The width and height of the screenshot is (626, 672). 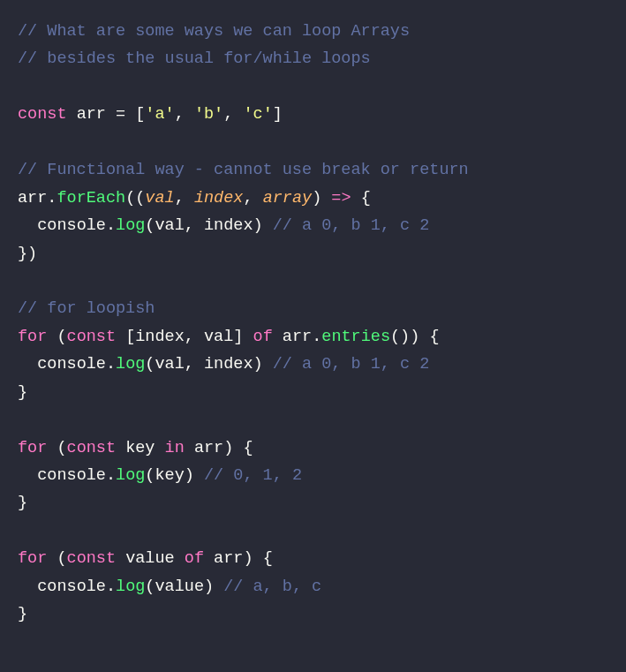 What do you see at coordinates (87, 309) in the screenshot?
I see `comment-line: // for loopish` at bounding box center [87, 309].